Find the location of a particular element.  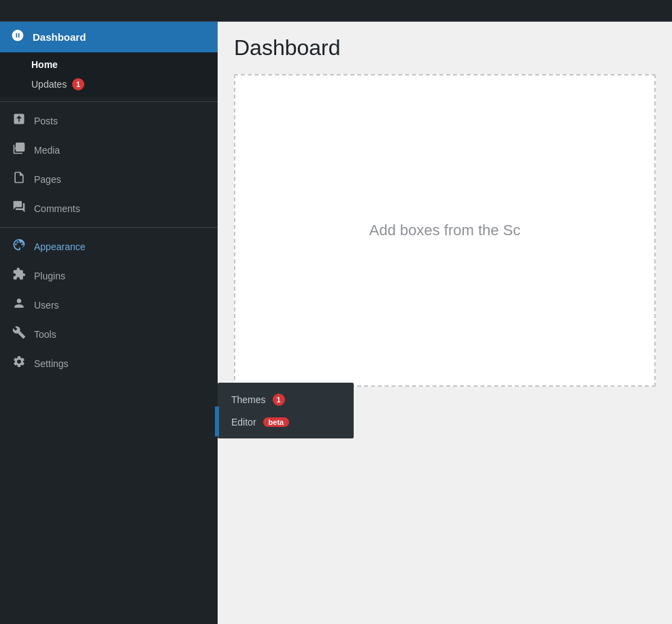

pages-label: Pages is located at coordinates (48, 179).